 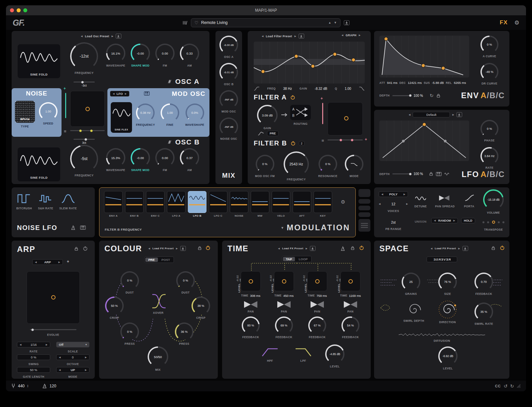 What do you see at coordinates (251, 296) in the screenshot?
I see `tap1-time: TIME308 ms` at bounding box center [251, 296].